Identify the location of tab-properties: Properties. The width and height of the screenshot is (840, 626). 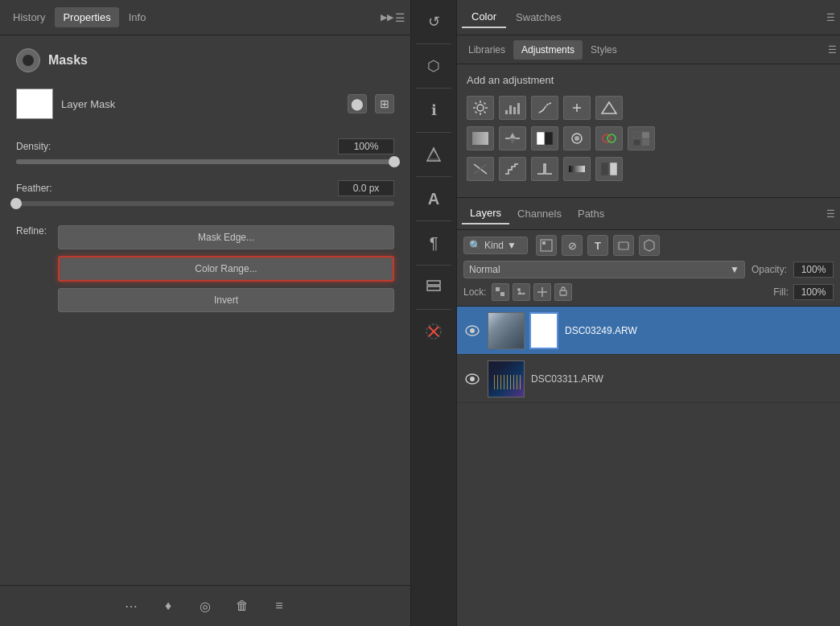
(87, 18).